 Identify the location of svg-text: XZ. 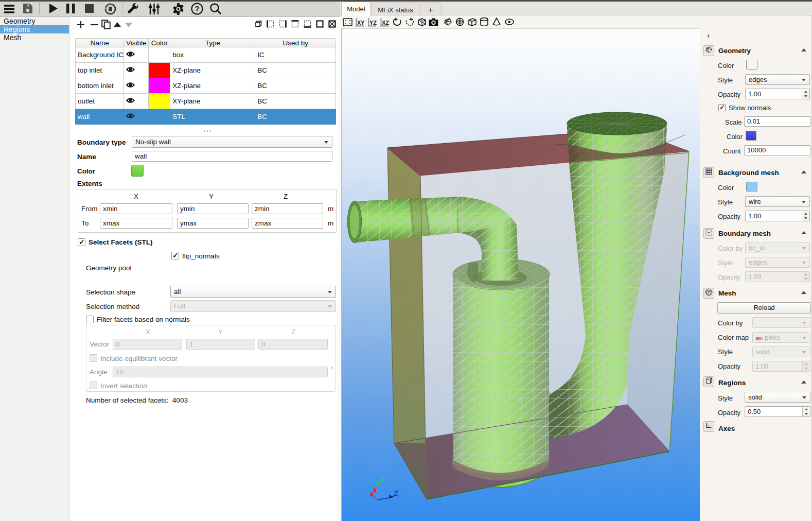
(385, 23).